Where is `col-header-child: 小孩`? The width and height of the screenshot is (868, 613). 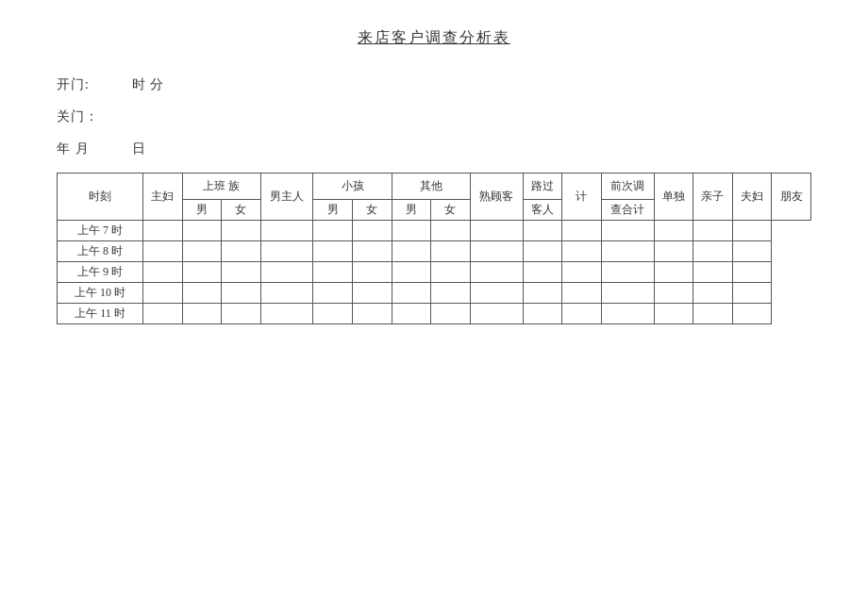 col-header-child: 小孩 is located at coordinates (353, 187).